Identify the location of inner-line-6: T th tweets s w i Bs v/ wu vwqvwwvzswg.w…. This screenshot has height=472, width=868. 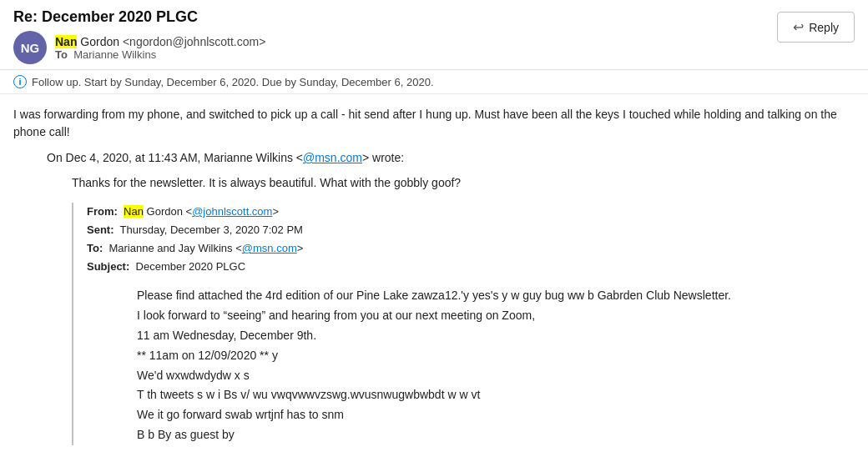
(496, 395).